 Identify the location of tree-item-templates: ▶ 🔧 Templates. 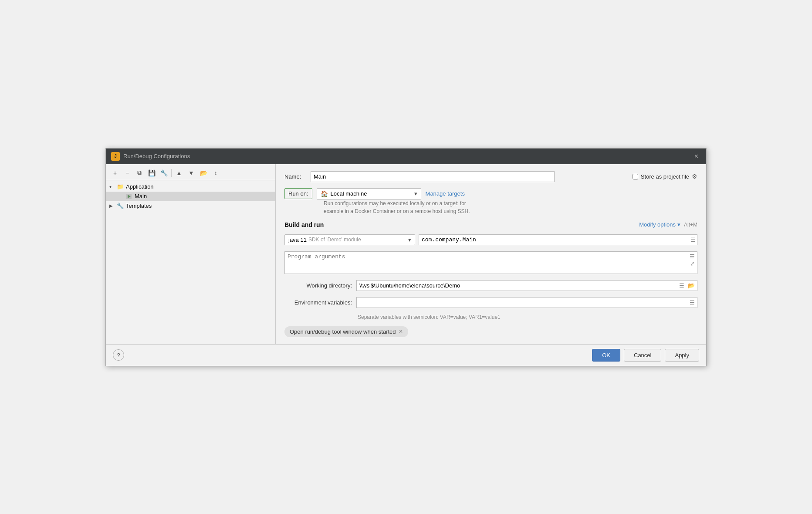
(191, 206).